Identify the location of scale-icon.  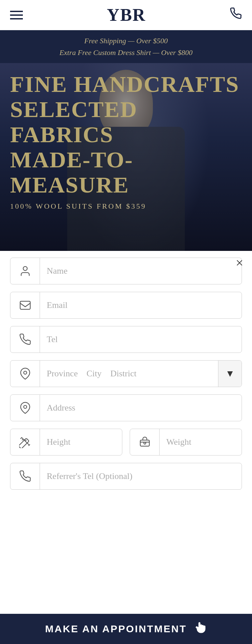
(145, 442).